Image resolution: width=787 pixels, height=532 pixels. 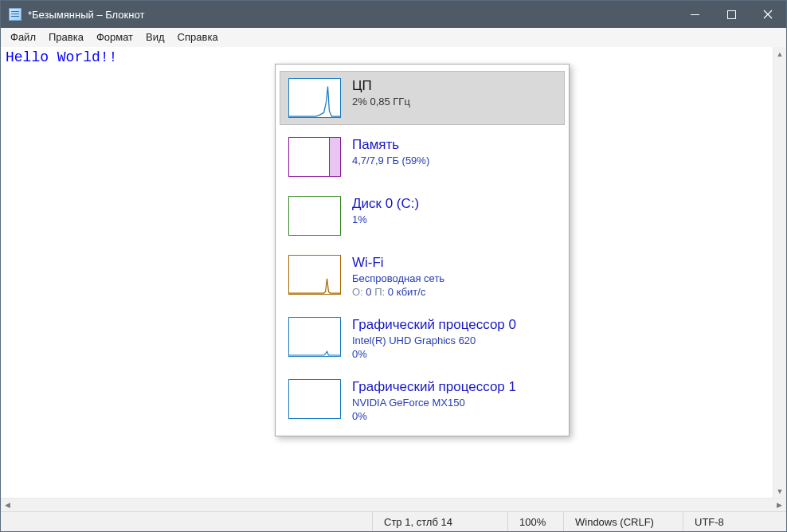 What do you see at coordinates (434, 403) in the screenshot?
I see `gpu1-subtitle-1: NVIDIA GeForce MX150` at bounding box center [434, 403].